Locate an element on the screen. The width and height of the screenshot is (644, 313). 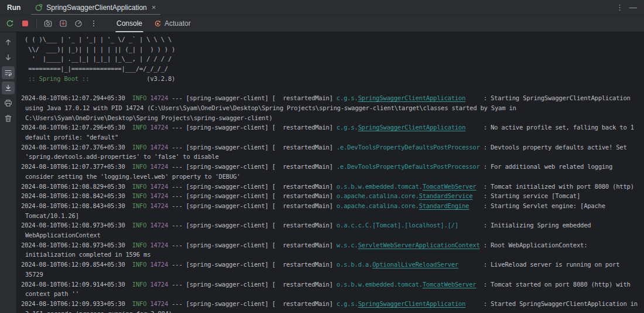
console-log-line: 2024-08-10T06:12:09.914+05:30 INFO 14724… is located at coordinates (330, 290).